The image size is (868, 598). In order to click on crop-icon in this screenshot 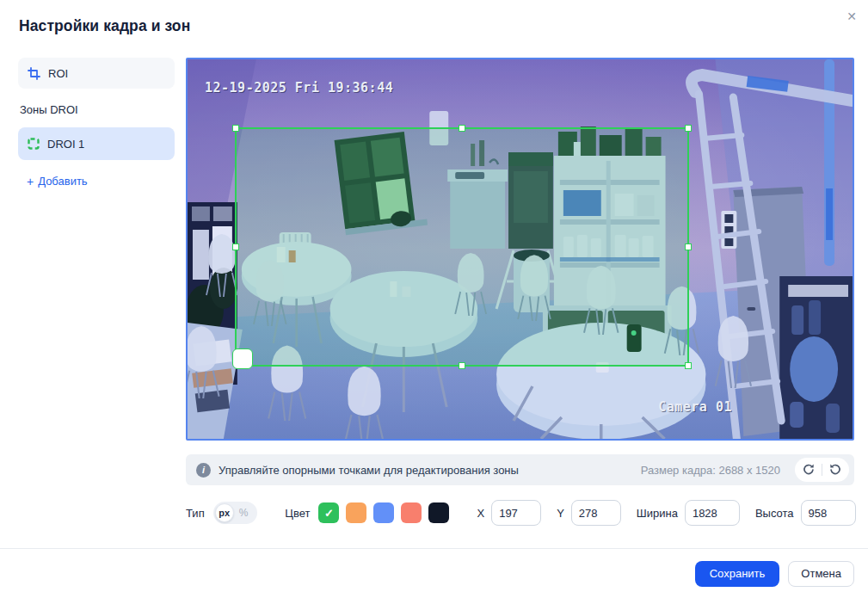, I will do `click(34, 74)`.